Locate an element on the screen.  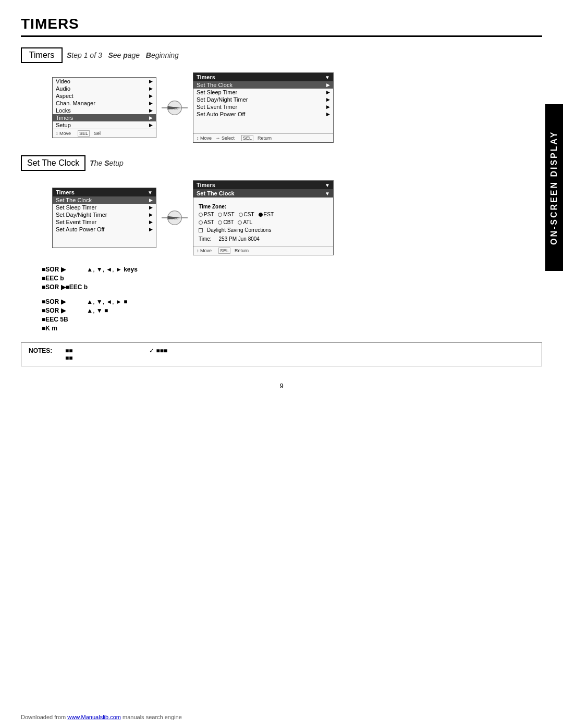
screen-box-3: Timers ▼ Set The Clock▶ Set Sleep Timer▶… is located at coordinates (104, 218).